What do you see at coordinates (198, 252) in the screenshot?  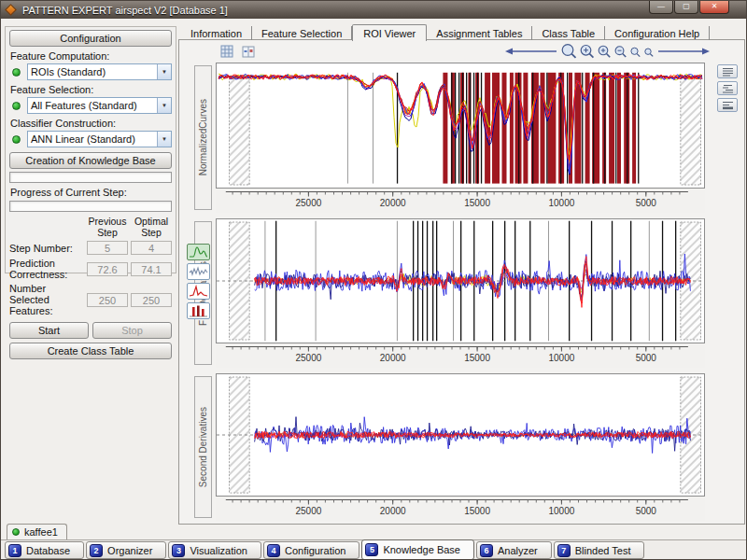 I see `green-spectrum-icon` at bounding box center [198, 252].